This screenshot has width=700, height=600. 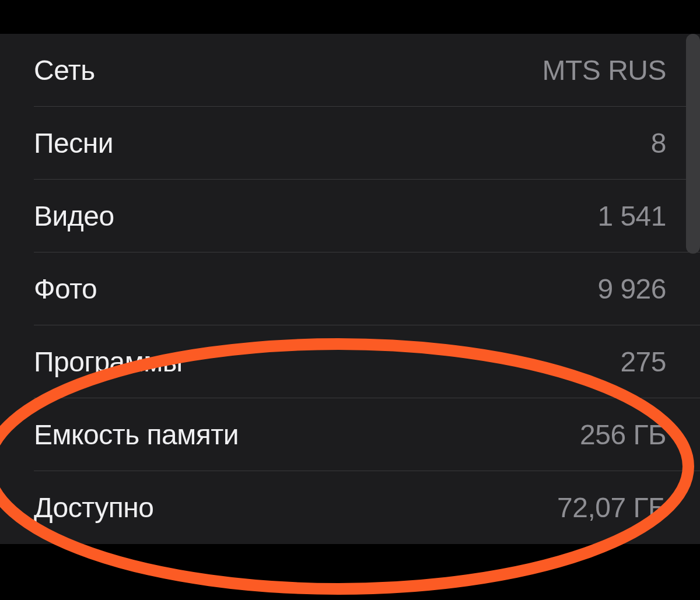 I want to click on row-value: MTS RUS, so click(x=604, y=70).